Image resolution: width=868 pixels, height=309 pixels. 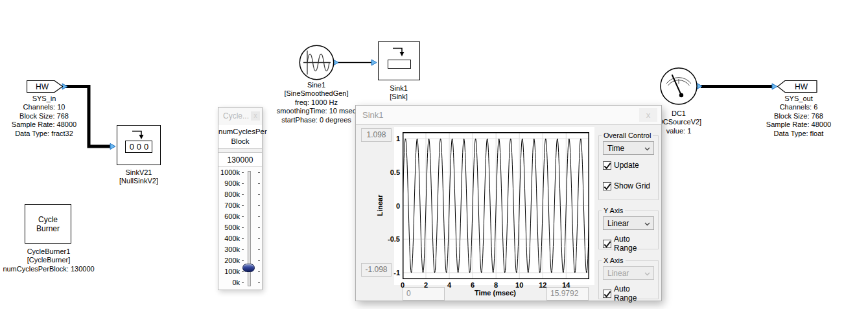 What do you see at coordinates (316, 62) in the screenshot?
I see `sine1-block` at bounding box center [316, 62].